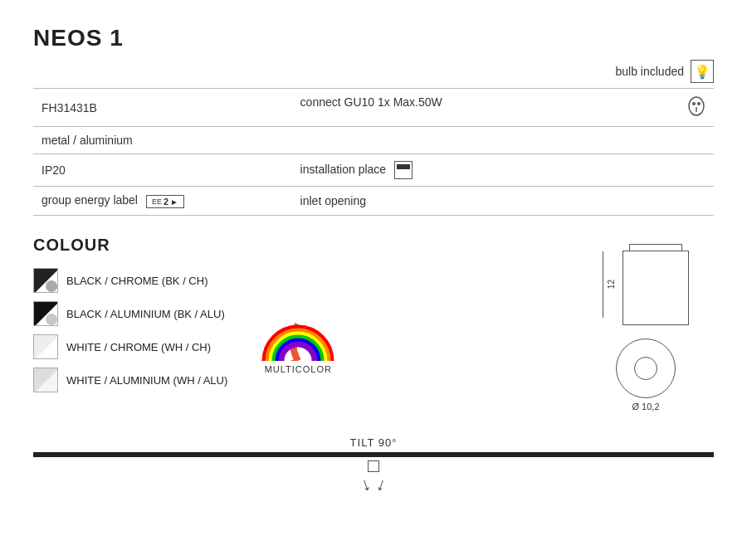  What do you see at coordinates (503, 171) in the screenshot?
I see `spec-right-3: installation place` at bounding box center [503, 171].